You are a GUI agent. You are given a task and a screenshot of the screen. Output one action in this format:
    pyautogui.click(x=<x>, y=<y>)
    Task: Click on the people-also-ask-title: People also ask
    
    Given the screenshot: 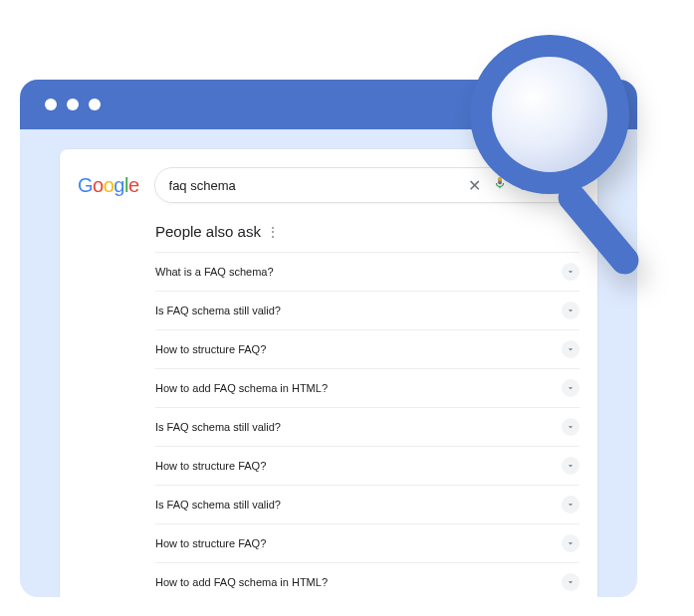 What is the action you would take?
    pyautogui.click(x=208, y=231)
    